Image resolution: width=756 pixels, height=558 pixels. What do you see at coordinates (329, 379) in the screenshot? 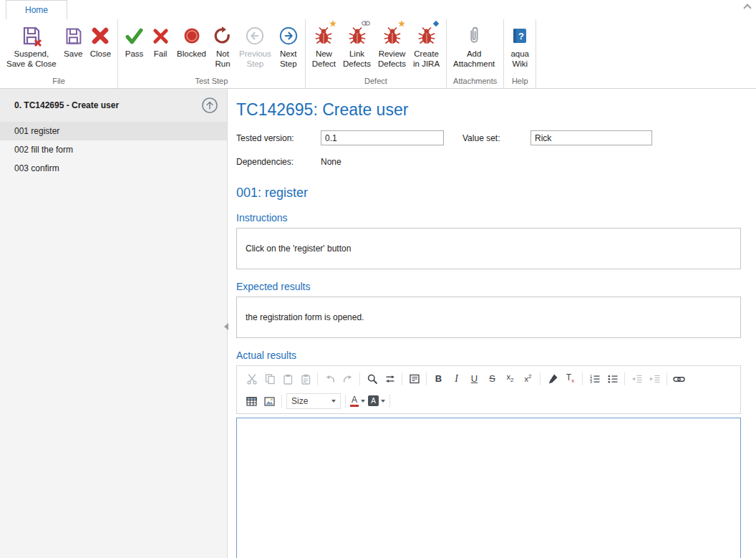
I see `undo-button` at bounding box center [329, 379].